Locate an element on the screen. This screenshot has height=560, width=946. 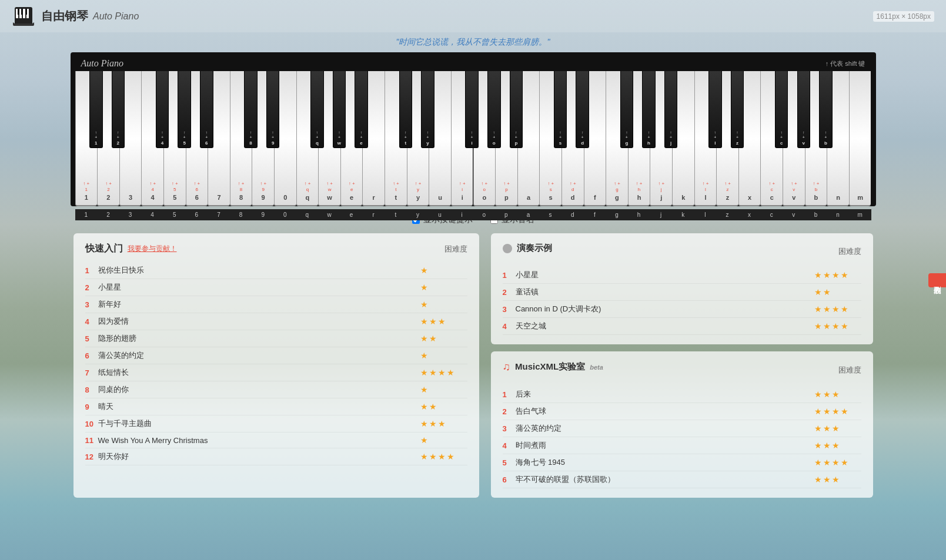
song-number: 6 is located at coordinates (509, 479).